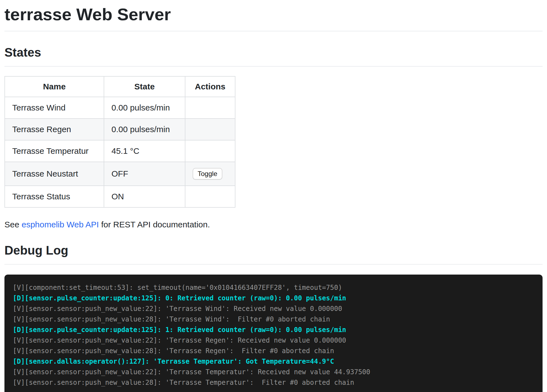 The width and height of the screenshot is (547, 392). I want to click on page-title: terrasse Web Server, so click(274, 14).